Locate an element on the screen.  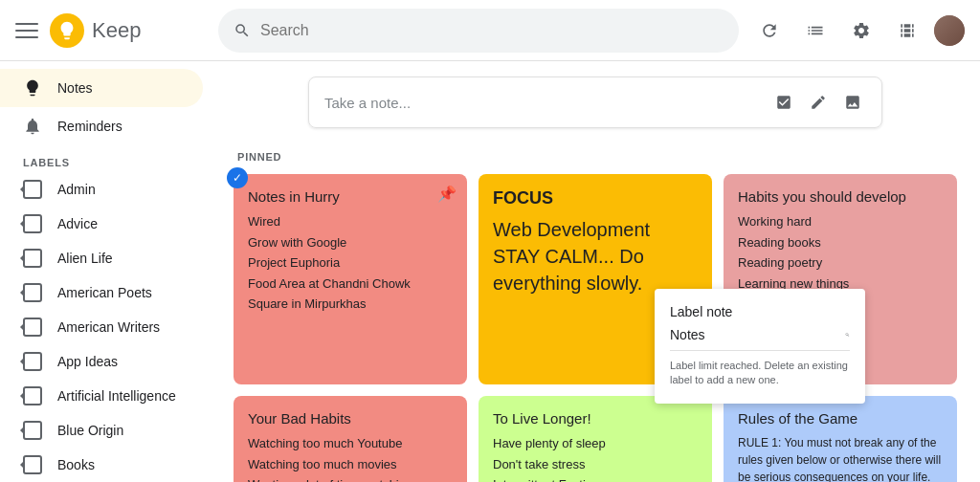
bulb-icon is located at coordinates (67, 31).